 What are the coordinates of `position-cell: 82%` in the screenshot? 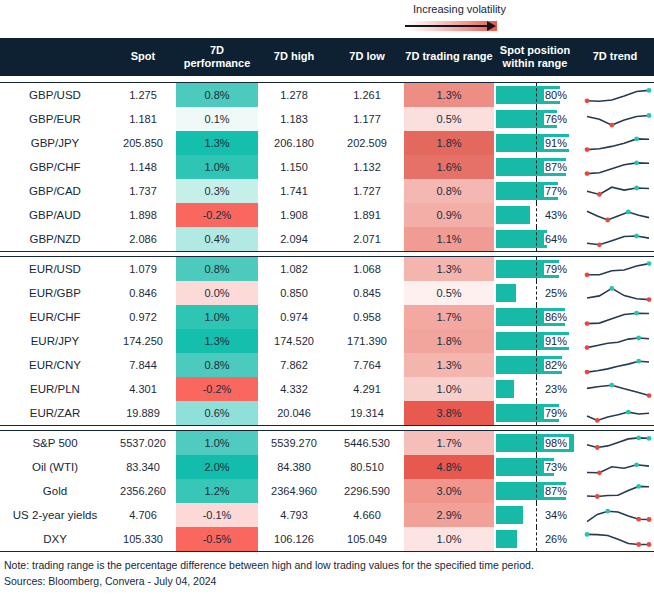 It's located at (535, 365).